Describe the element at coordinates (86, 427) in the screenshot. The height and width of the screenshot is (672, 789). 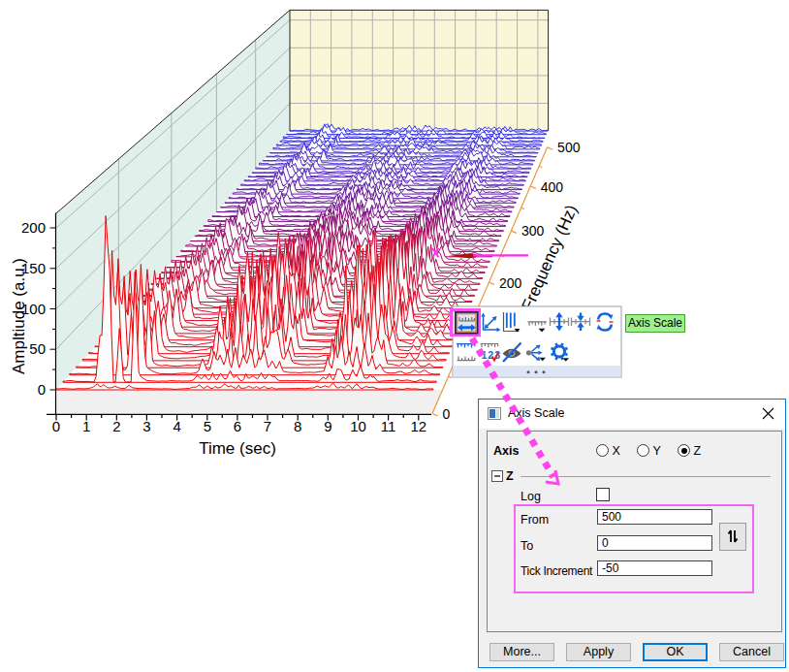
I see `svg-text: 1` at that location.